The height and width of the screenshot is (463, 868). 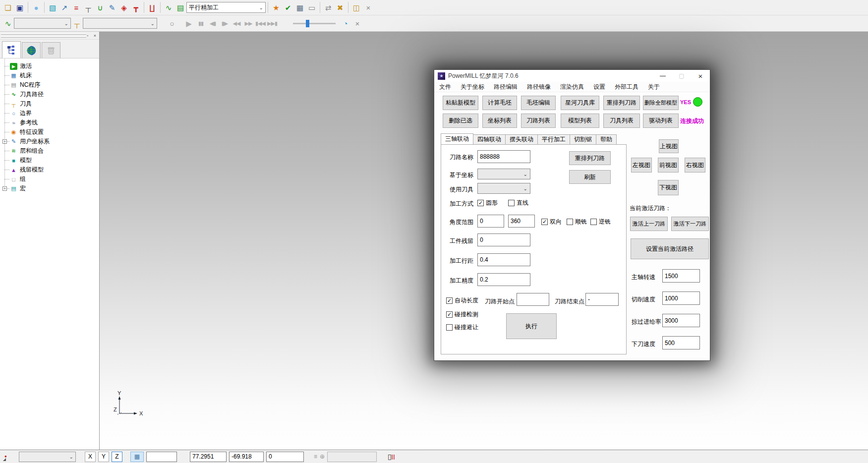 What do you see at coordinates (328, 7) in the screenshot?
I see `tool-change-icon: ⇄` at bounding box center [328, 7].